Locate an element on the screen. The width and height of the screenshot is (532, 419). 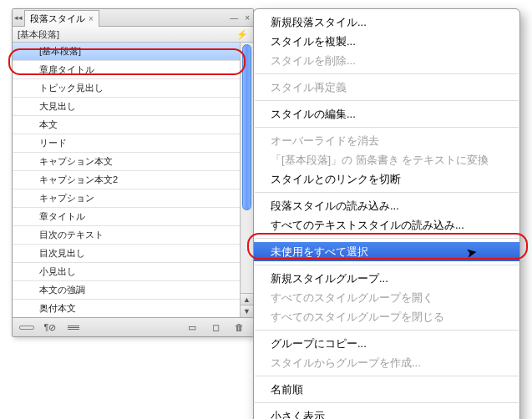
footer-pill-icon is located at coordinates (27, 327).